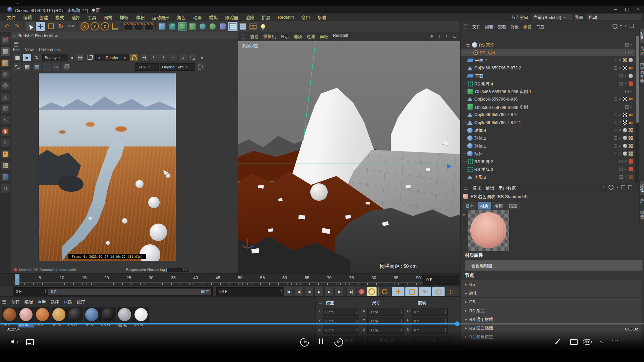 This screenshot has height=362, width=644. Describe the element at coordinates (480, 146) in the screenshot. I see `object-name: 球体.1` at that location.